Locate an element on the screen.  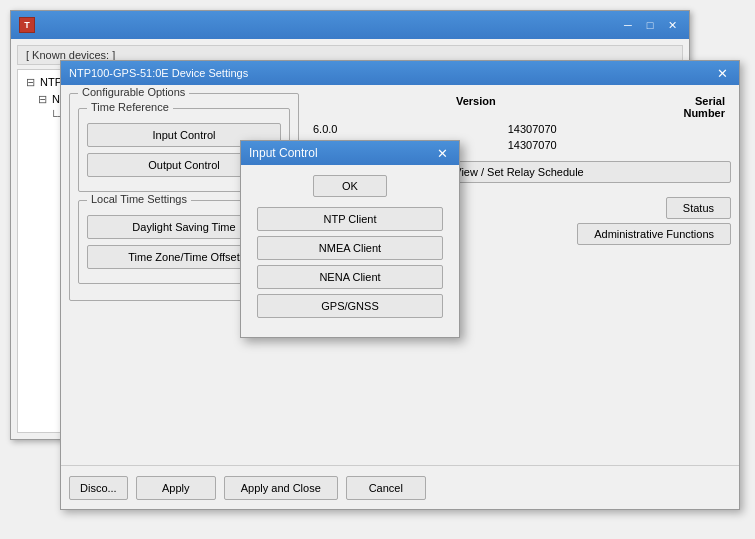
ok-btn-row: OK is located at coordinates (350, 186).